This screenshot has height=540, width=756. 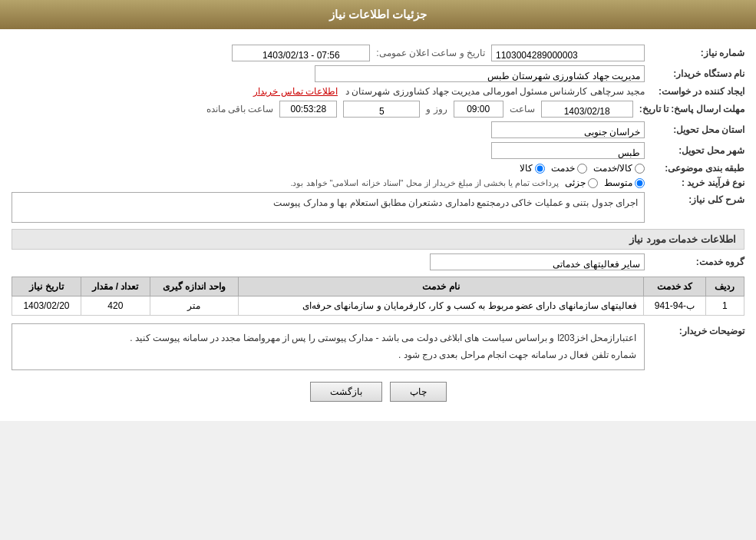 I want to click on table-cell: 1, so click(x=725, y=306).